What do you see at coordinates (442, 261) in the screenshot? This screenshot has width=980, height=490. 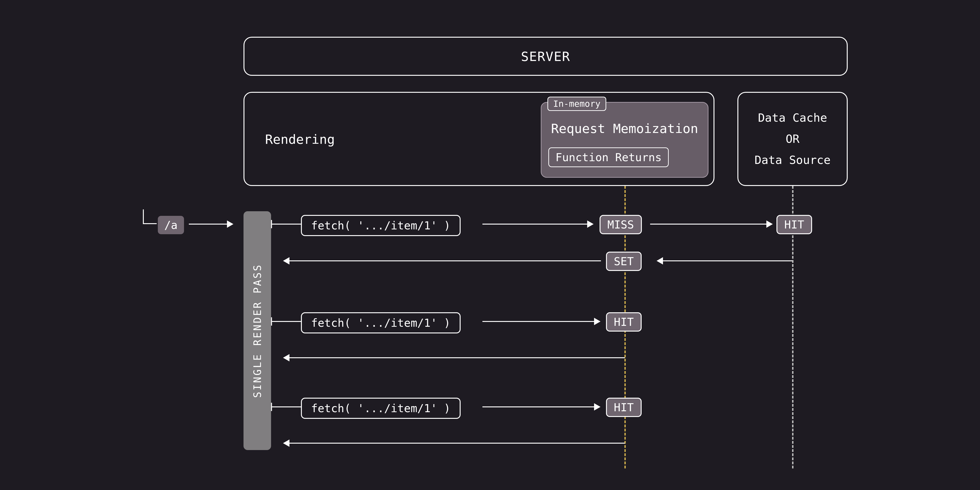 I see `arrow-set-to-bar` at bounding box center [442, 261].